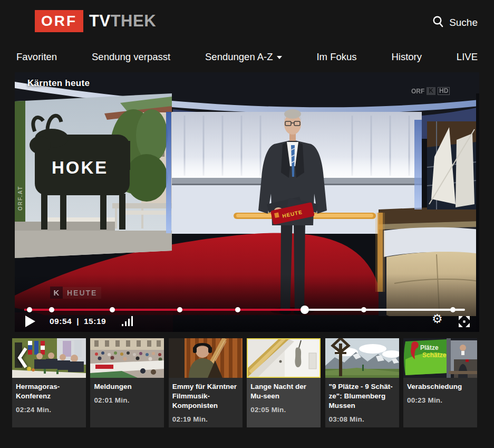 Image resolution: width=494 pixels, height=448 pixels. Describe the element at coordinates (438, 319) in the screenshot. I see `settings-gear-icon: ⚙` at that location.